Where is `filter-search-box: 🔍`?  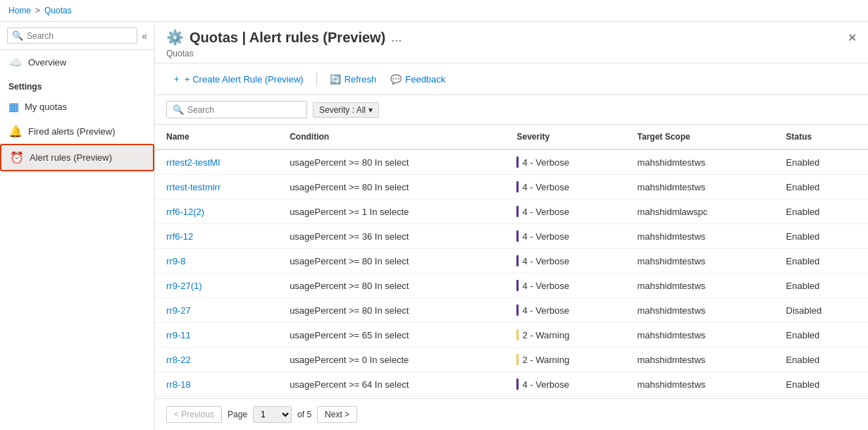 filter-search-box: 🔍 is located at coordinates (237, 110).